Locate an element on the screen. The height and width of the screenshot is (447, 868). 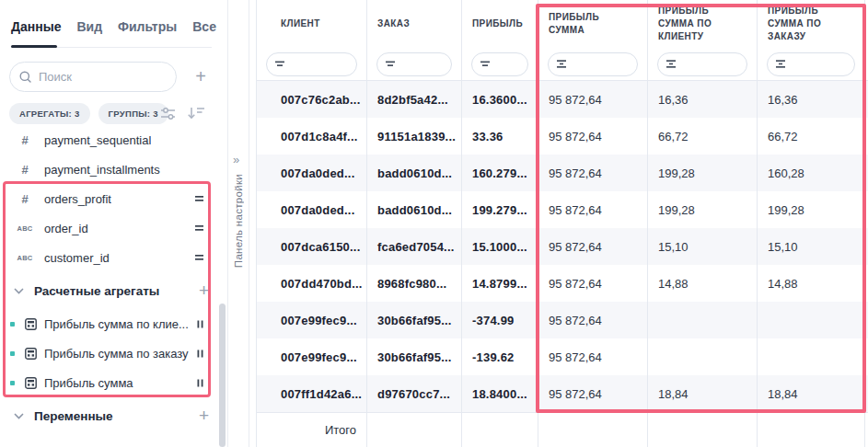
section-title: Расчетные агрегаты is located at coordinates (97, 291).